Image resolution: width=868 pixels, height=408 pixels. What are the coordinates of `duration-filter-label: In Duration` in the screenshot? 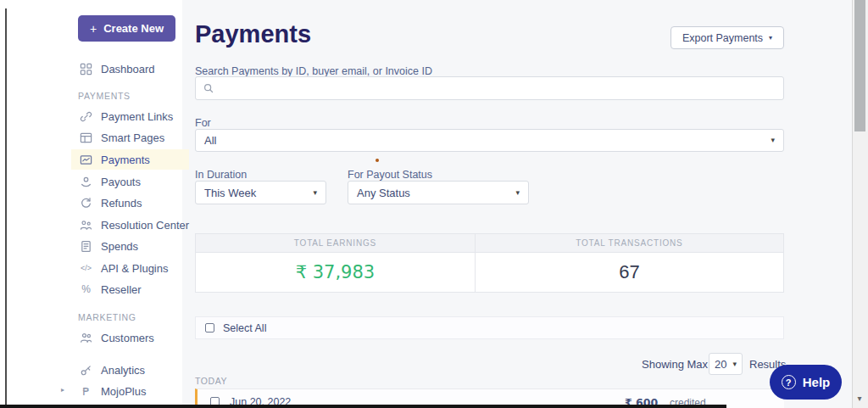 It's located at (220, 175).